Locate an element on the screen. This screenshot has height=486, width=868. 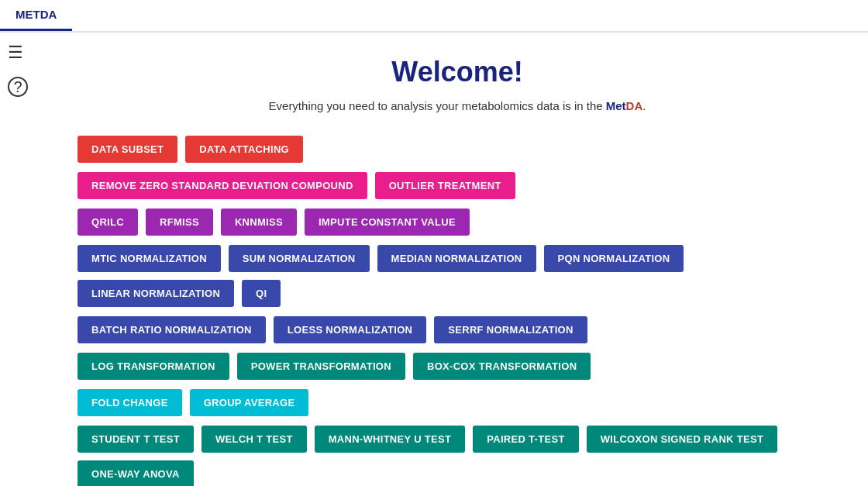
btn-welch-t-test: WELCH T TEST is located at coordinates (254, 439).